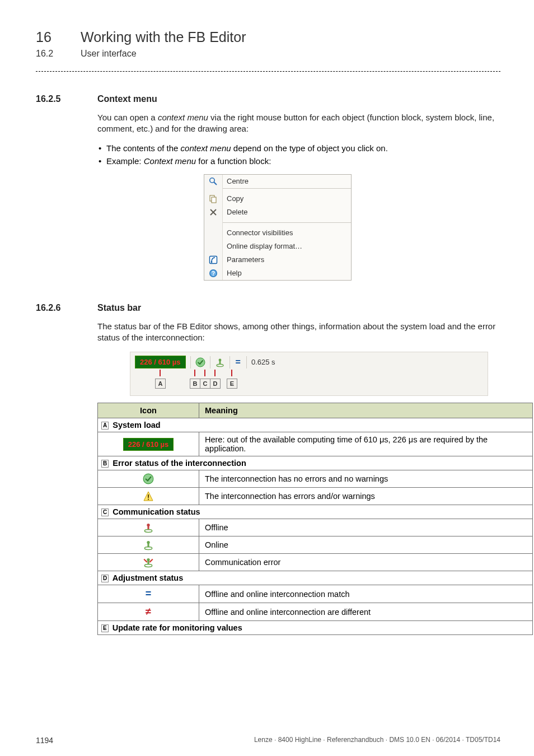 This screenshot has width=534, height=756. What do you see at coordinates (213, 181) in the screenshot?
I see `magnifier-icon` at bounding box center [213, 181].